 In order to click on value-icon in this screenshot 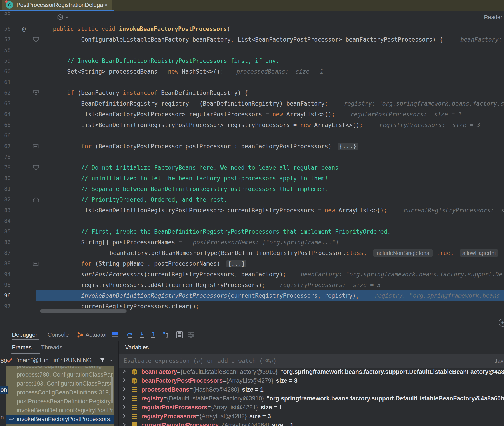, I will do `click(134, 416)`.